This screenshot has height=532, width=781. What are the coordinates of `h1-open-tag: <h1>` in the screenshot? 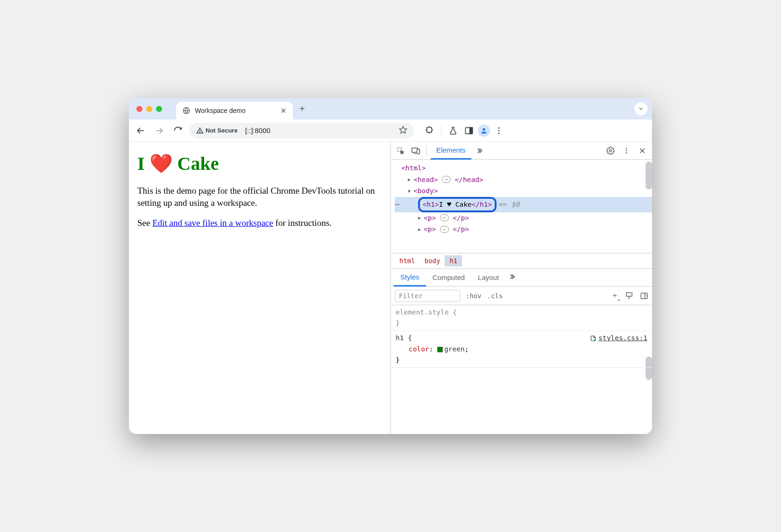 It's located at (431, 204).